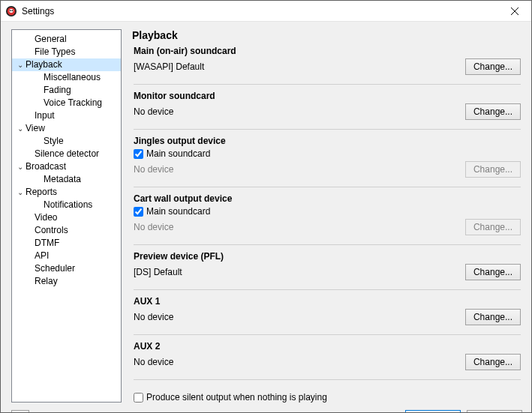 Image resolution: width=532 pixels, height=413 pixels. What do you see at coordinates (66, 192) in the screenshot?
I see `nav-item-reports: ⌄Reports` at bounding box center [66, 192].